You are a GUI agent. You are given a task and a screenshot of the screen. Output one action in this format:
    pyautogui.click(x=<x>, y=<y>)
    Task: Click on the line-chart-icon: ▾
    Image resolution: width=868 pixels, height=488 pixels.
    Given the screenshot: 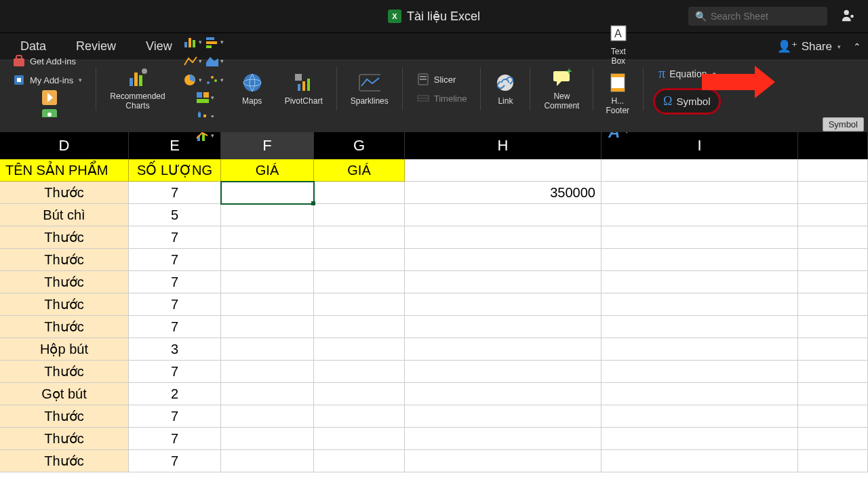 What is the action you would take?
    pyautogui.click(x=193, y=61)
    